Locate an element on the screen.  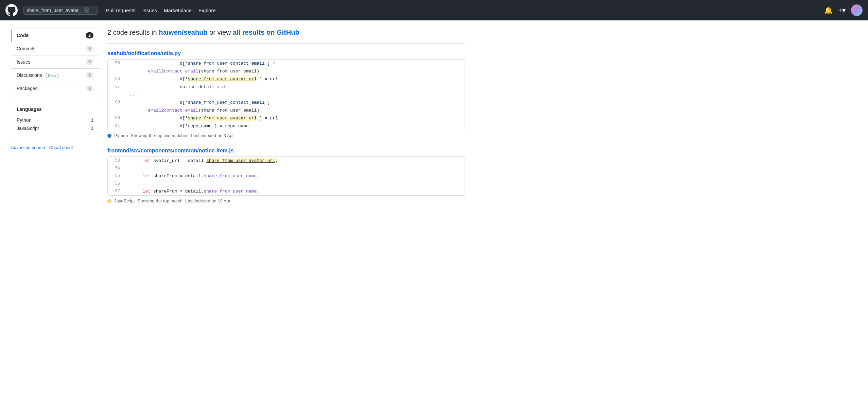
code-line-89b: email2contact_email(share_from_user_emai… is located at coordinates (286, 110).